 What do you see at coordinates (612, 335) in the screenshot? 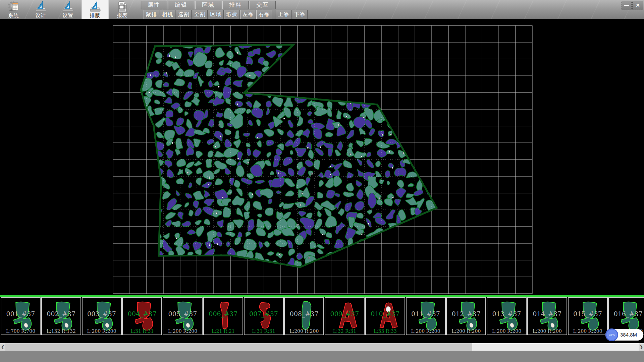
I see `progress-circle: 38%` at bounding box center [612, 335].